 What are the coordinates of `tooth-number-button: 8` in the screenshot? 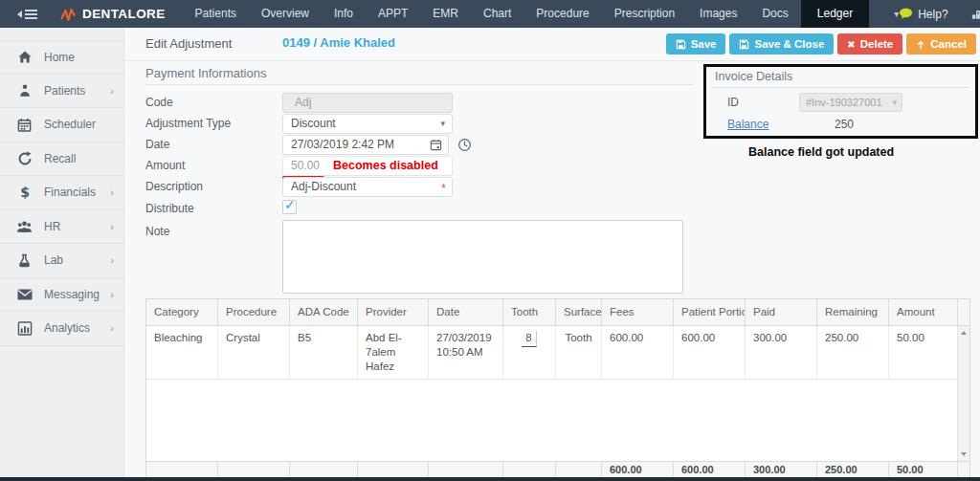 It's located at (528, 339).